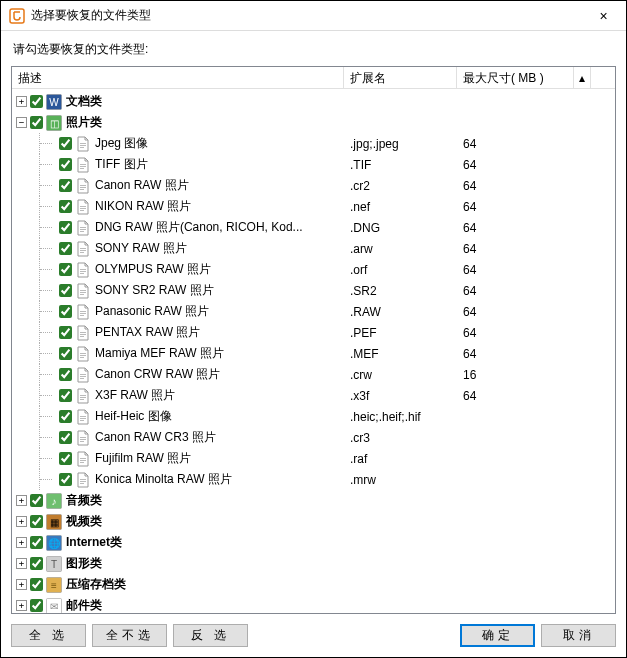 The height and width of the screenshot is (658, 627). What do you see at coordinates (314, 102) in the screenshot?
I see `category-row: +W文档类` at bounding box center [314, 102].